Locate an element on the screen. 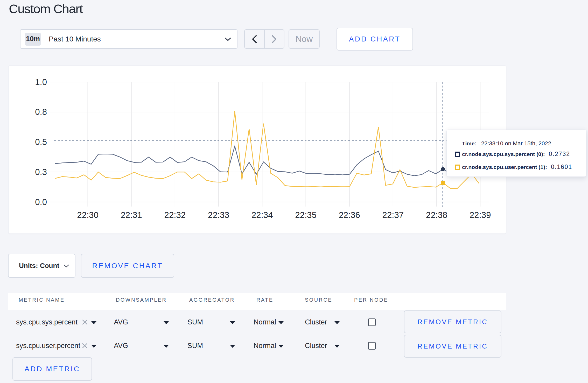  svg-text: 22:30 is located at coordinates (88, 215).